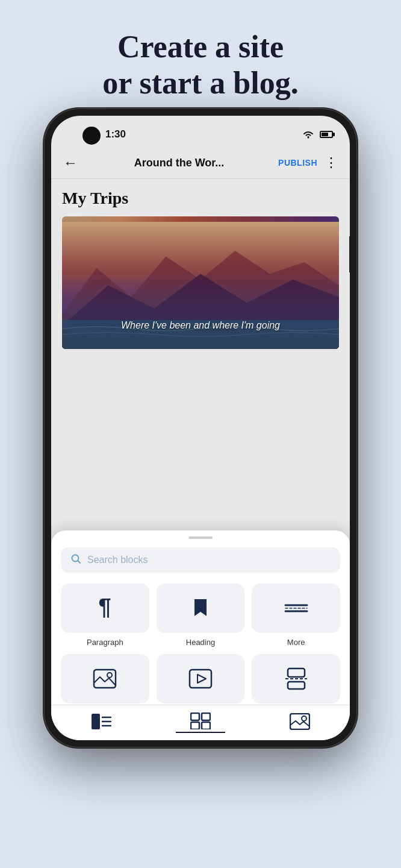 This screenshot has height=868, width=401. What do you see at coordinates (76, 560) in the screenshot?
I see `search-icon` at bounding box center [76, 560].